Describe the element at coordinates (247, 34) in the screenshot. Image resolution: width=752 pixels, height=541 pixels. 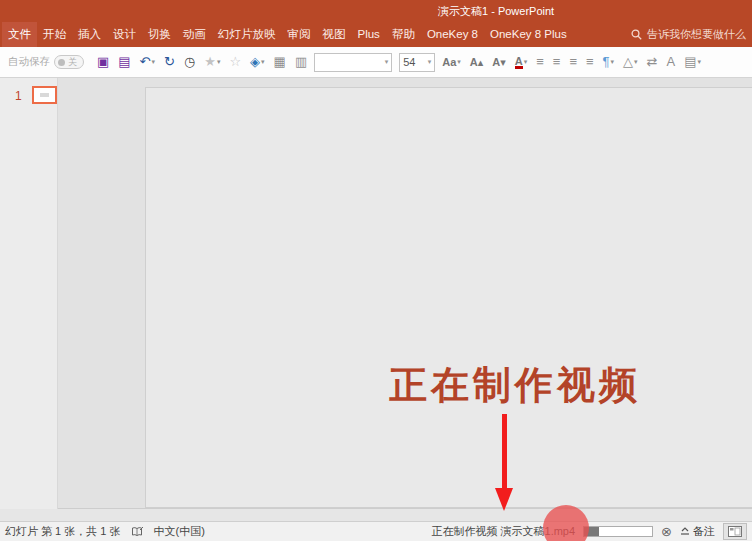
I see `tab-slideshow: 幻灯片放映` at that location.